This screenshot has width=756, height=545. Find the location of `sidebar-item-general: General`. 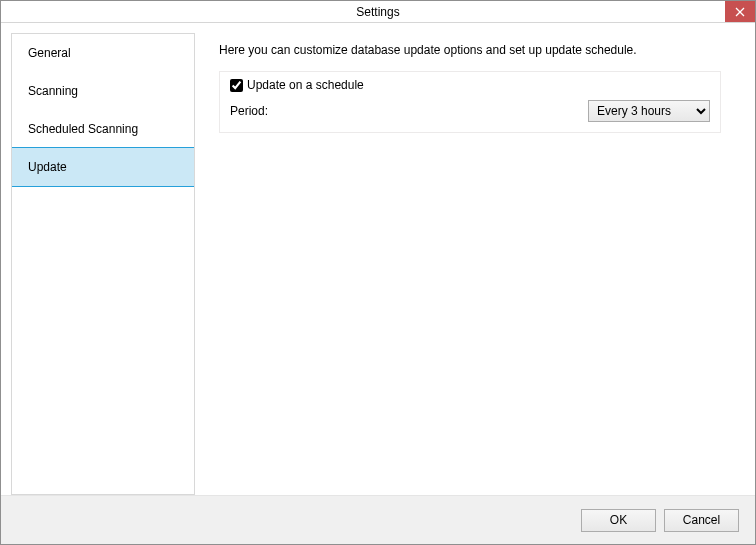

sidebar-item-general: General is located at coordinates (103, 53).